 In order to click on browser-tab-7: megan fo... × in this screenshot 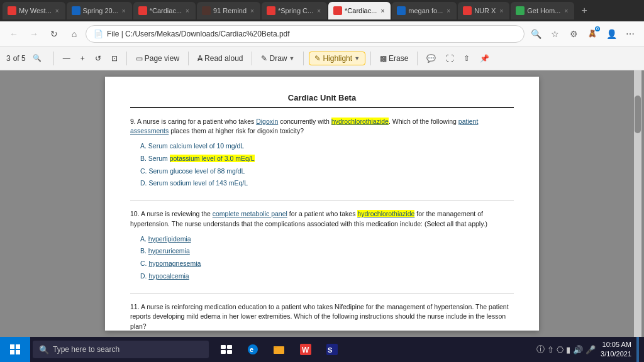, I will do `click(424, 11)`.